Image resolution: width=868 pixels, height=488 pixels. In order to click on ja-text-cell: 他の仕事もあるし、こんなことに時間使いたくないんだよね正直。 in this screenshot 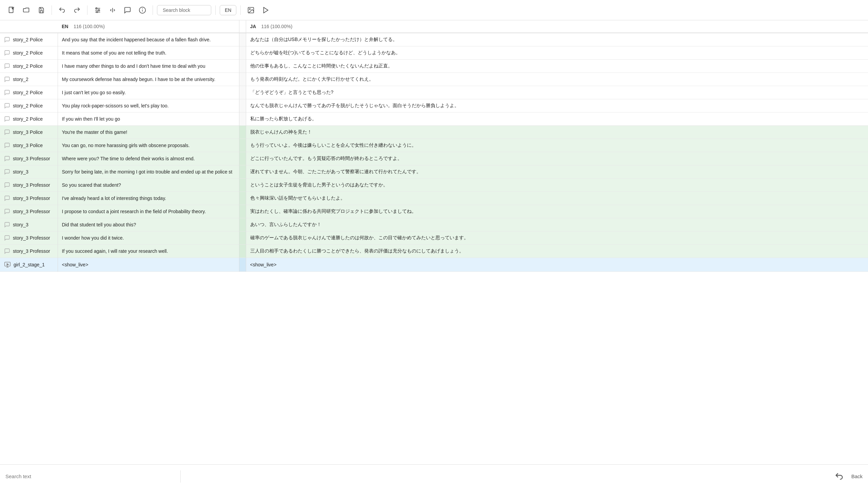, I will do `click(557, 66)`.